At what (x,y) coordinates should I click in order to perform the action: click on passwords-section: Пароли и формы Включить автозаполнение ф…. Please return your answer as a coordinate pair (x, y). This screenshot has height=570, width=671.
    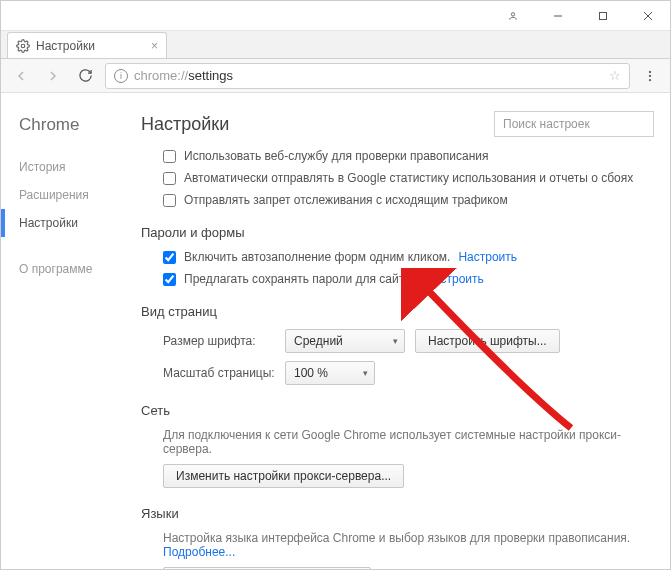
    Looking at the image, I should click on (398, 256).